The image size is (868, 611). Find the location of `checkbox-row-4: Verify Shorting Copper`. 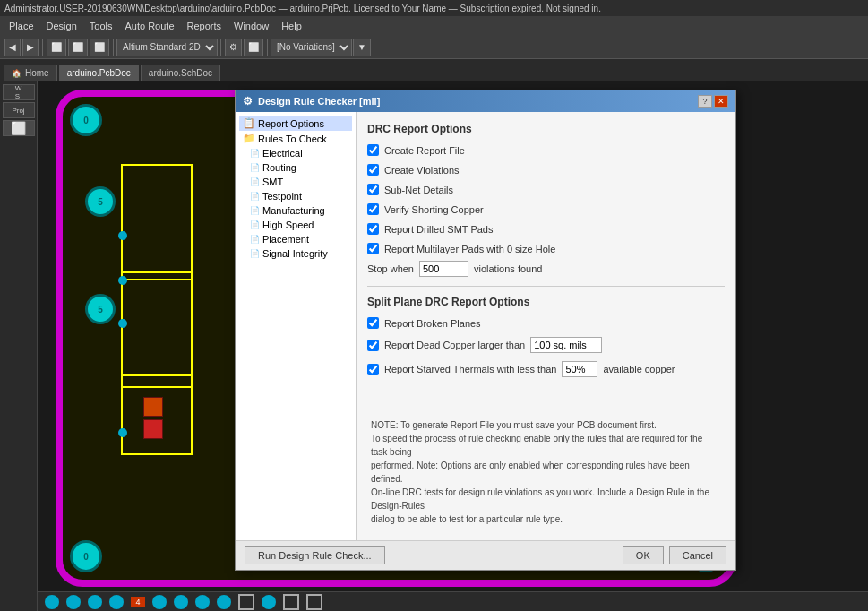

checkbox-row-4: Verify Shorting Copper is located at coordinates (546, 210).